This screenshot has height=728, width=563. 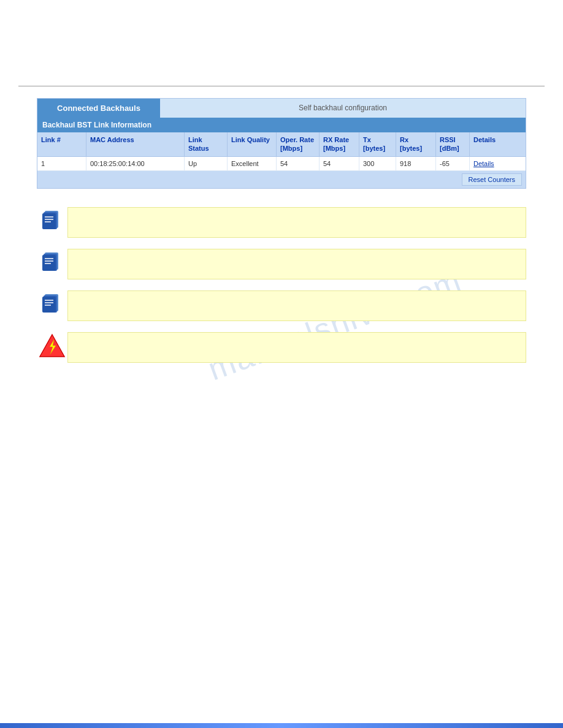 What do you see at coordinates (378, 145) in the screenshot?
I see `col-header-tx: Tx [bytes]` at bounding box center [378, 145].